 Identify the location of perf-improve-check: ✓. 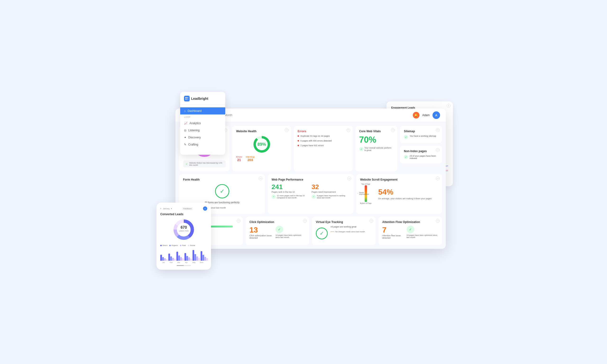
(314, 197).